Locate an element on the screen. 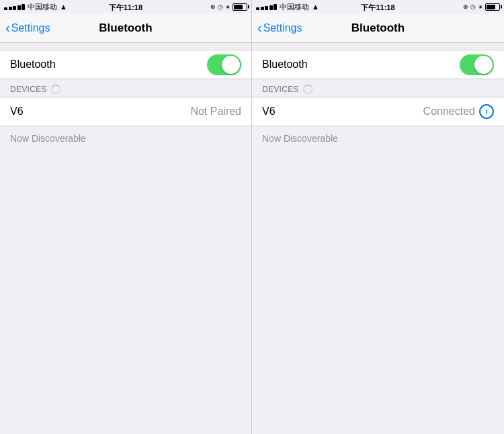  toggle-knob-right is located at coordinates (484, 64).